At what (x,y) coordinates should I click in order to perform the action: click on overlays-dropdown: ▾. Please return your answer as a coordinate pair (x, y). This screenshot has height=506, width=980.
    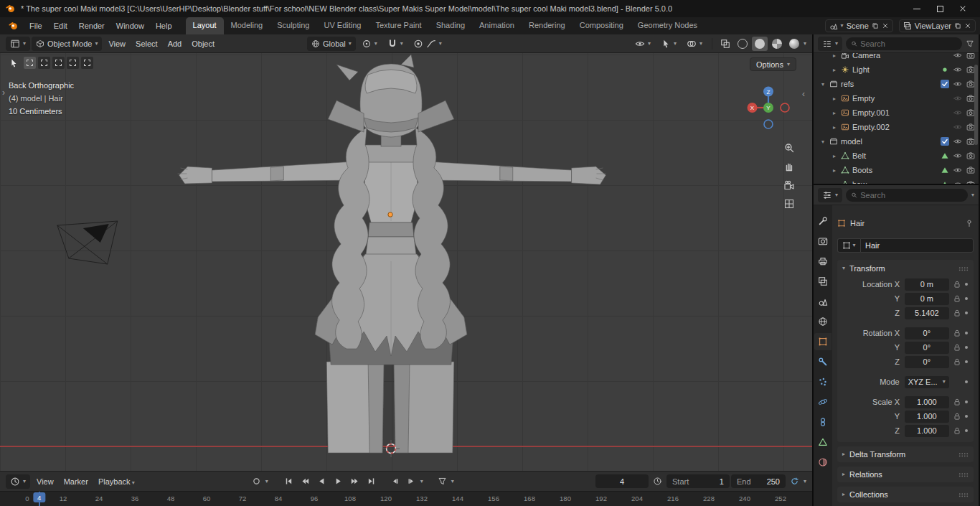
    Looking at the image, I should click on (694, 44).